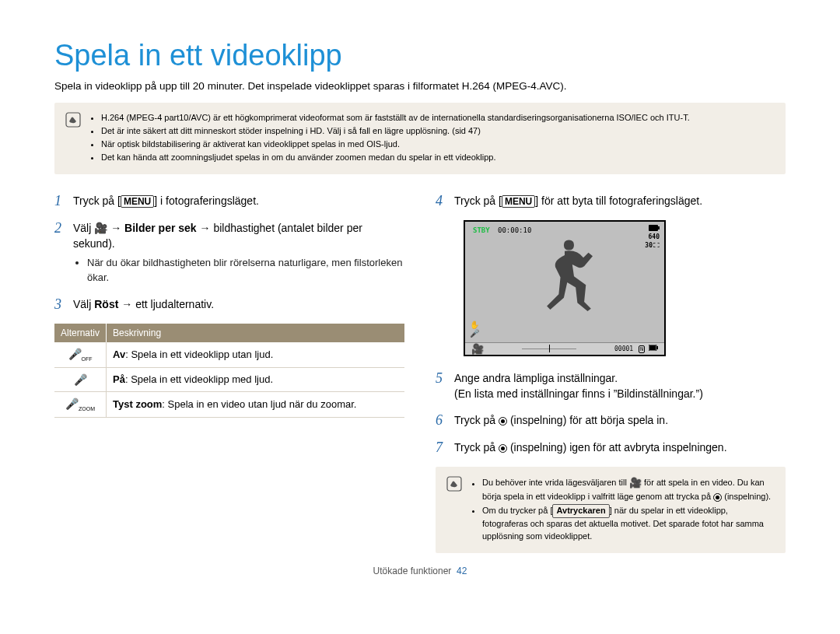 This screenshot has height=634, width=840. Describe the element at coordinates (624, 349) in the screenshot. I see `counter: 00001` at that location.